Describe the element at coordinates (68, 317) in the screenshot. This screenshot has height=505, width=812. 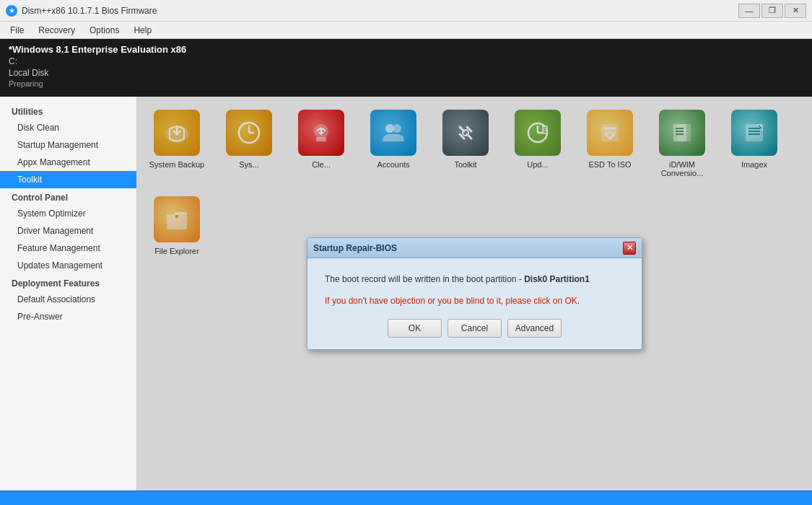
I see `sidebar-item-pre-answer: Pre-Answer` at that location.